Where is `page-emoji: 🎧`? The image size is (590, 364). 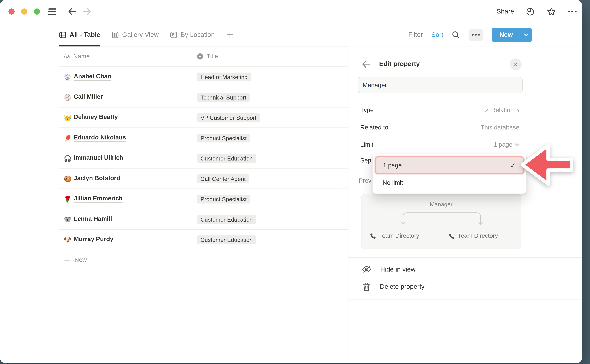
page-emoji: 🎧 is located at coordinates (69, 158).